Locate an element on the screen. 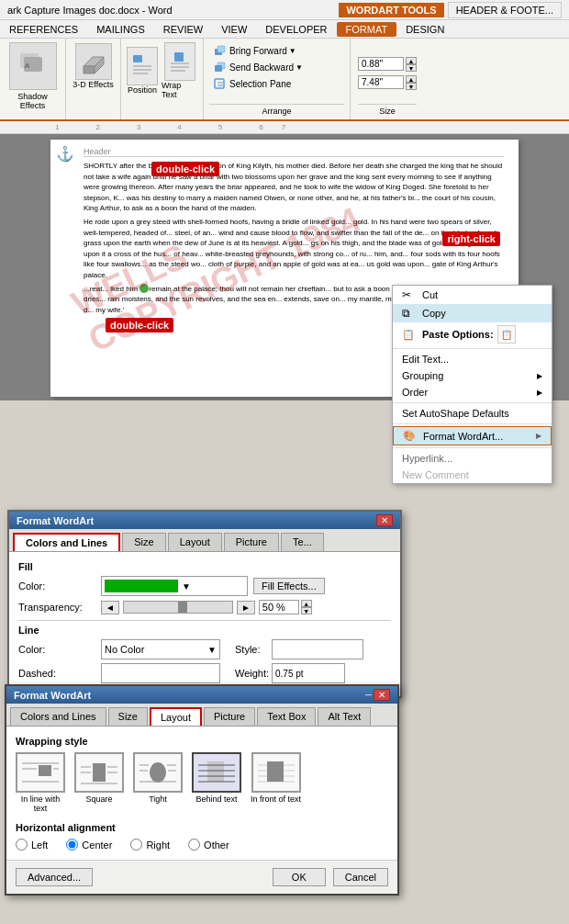 The height and width of the screenshot is (924, 569). wrap-inline: In line with text is located at coordinates (40, 783).